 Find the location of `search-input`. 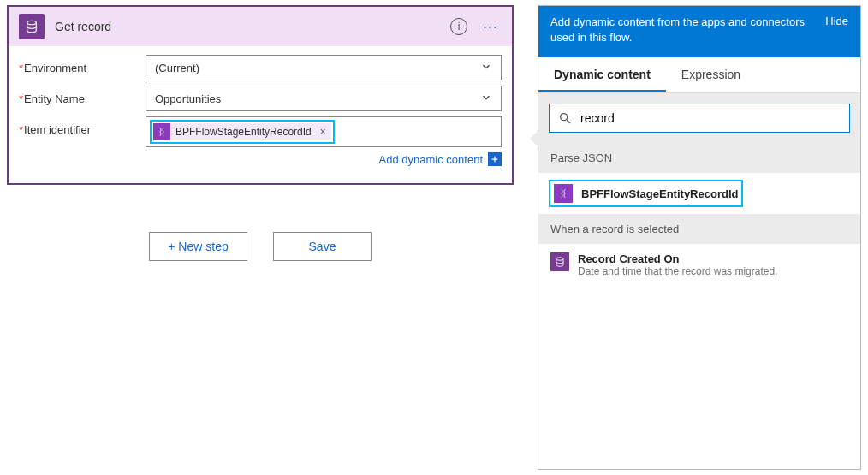

search-input is located at coordinates (710, 118).